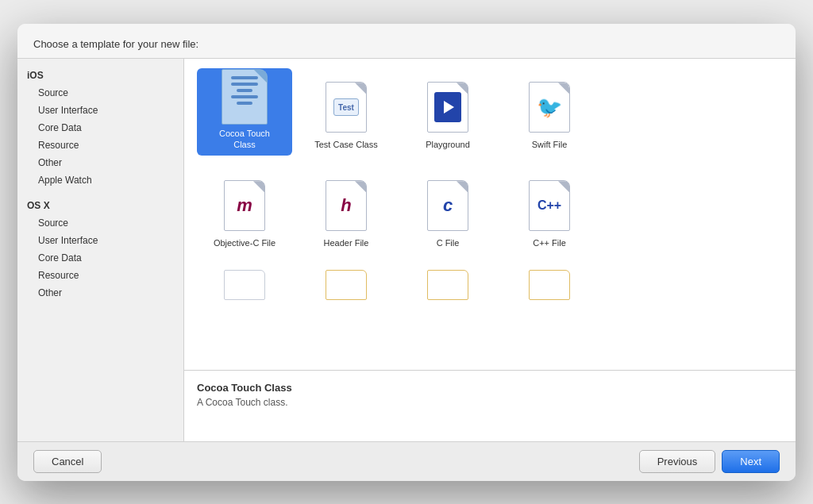  Describe the element at coordinates (100, 180) in the screenshot. I see `sidebar-item-ios-applewatch: Apple Watch` at that location.